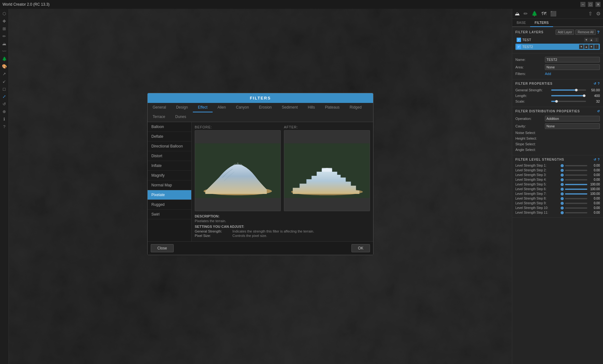 The image size is (603, 364). What do you see at coordinates (170, 137) in the screenshot?
I see `filter-deflate: Deflate` at bounding box center [170, 137].